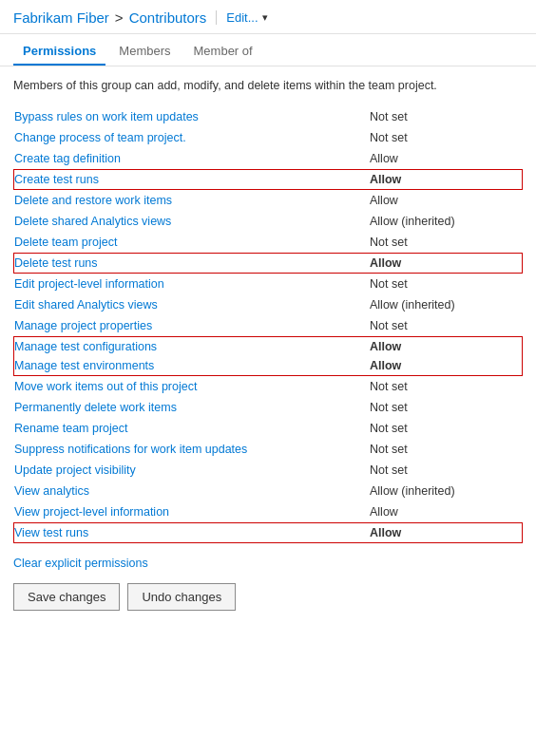 The image size is (536, 756). Describe the element at coordinates (241, 17) in the screenshot. I see `edit-label: Edit...` at that location.